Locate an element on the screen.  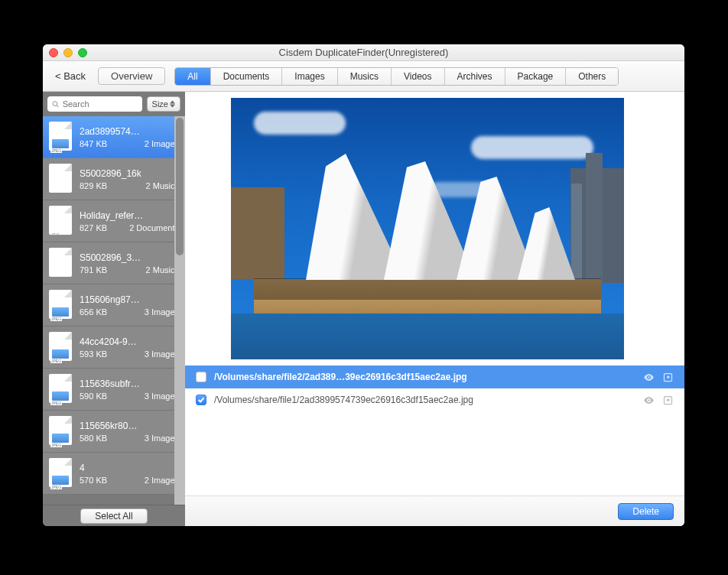
sort-stepper is located at coordinates (173, 104).